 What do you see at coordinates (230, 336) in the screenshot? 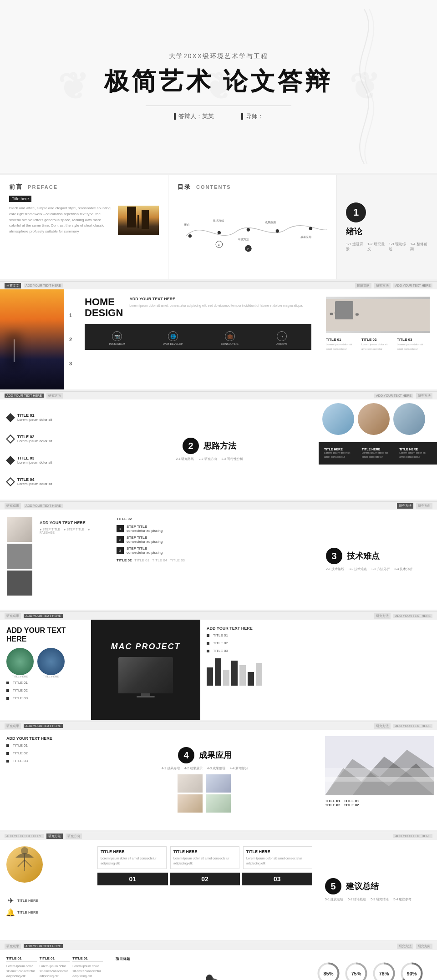
I see `consulting-icon: 💼` at bounding box center [230, 336].